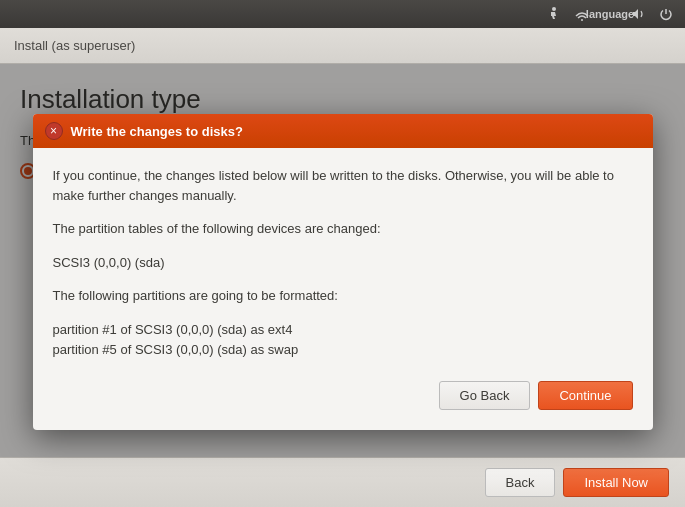 This screenshot has height=507, width=685. I want to click on bottom-nav-bar: Back Install Now, so click(342, 482).